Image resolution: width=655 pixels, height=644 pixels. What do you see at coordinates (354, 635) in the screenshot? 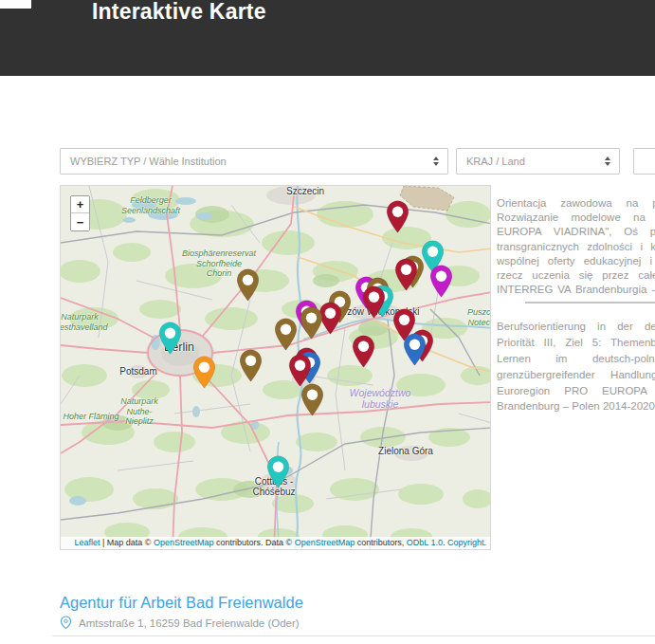
I see `listing-divider` at bounding box center [354, 635].